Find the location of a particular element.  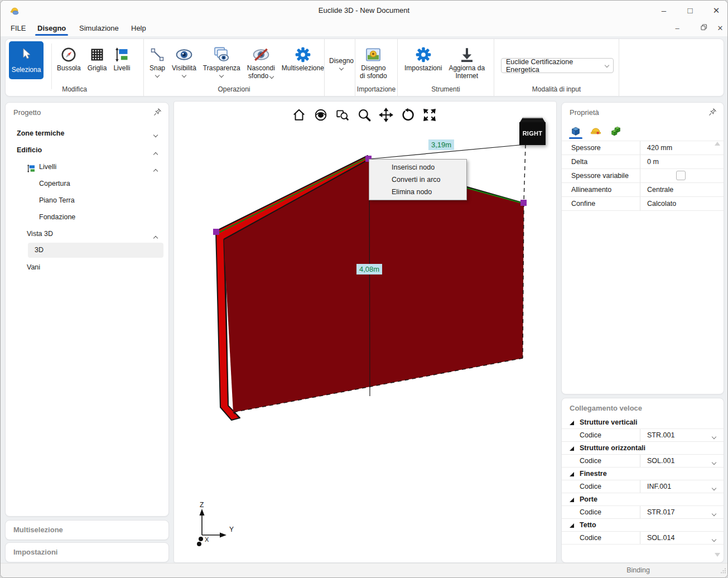

group-label-modalita: Modalità di input is located at coordinates (557, 89).